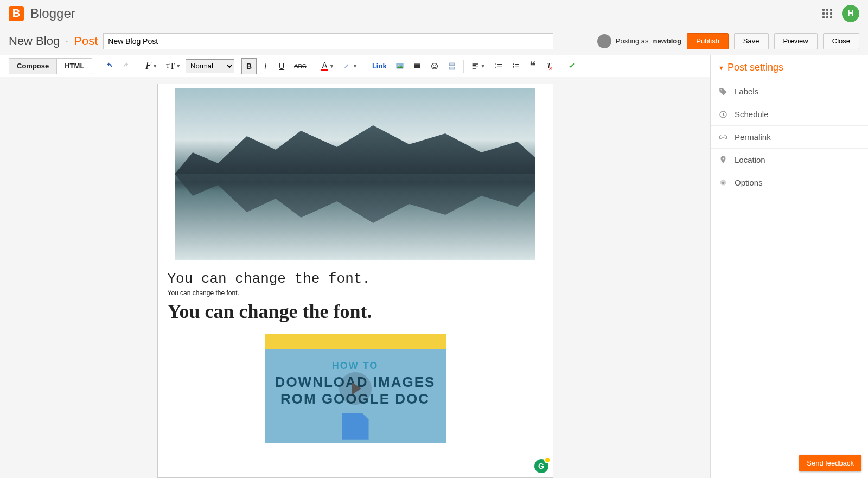 This screenshot has width=868, height=478. Describe the element at coordinates (355, 66) in the screenshot. I see `toolbar: Compose HTML F▼ TT▼ Normal B I U ABC A▼ …` at that location.